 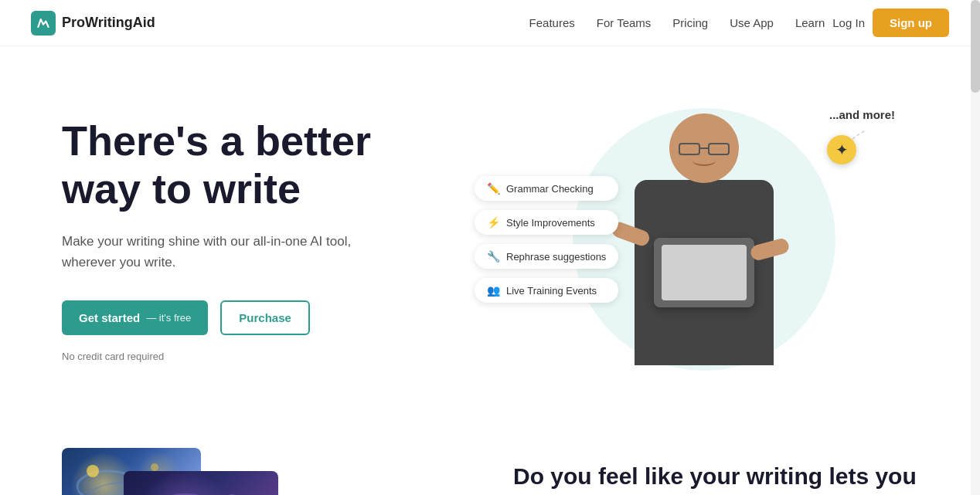 What do you see at coordinates (276, 318) in the screenshot?
I see `hero-buttons: Get started — it's free Purchase` at bounding box center [276, 318].